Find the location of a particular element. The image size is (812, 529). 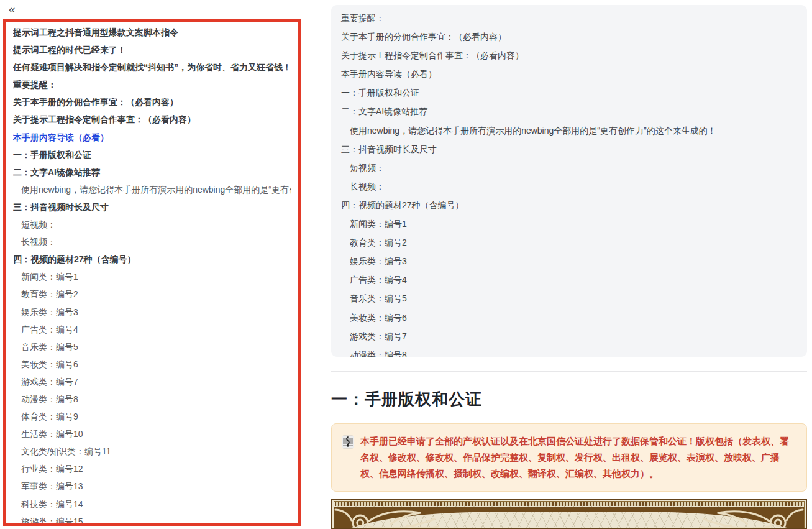

toc-item: 新闻类：编号1 is located at coordinates (152, 277).